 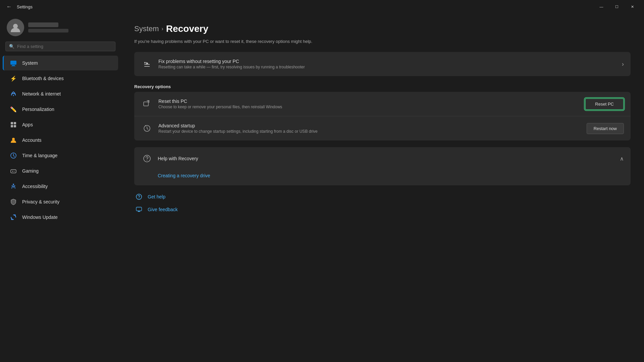 What do you see at coordinates (147, 64) in the screenshot?
I see `fix-problems-icon` at bounding box center [147, 64].